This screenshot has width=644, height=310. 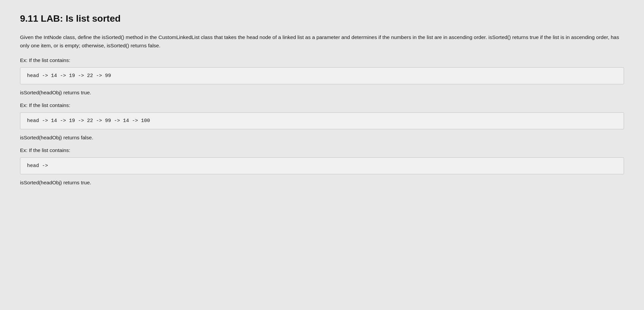 What do you see at coordinates (322, 183) in the screenshot?
I see `result-text-2: isSorted(headObj) returns true.` at bounding box center [322, 183].